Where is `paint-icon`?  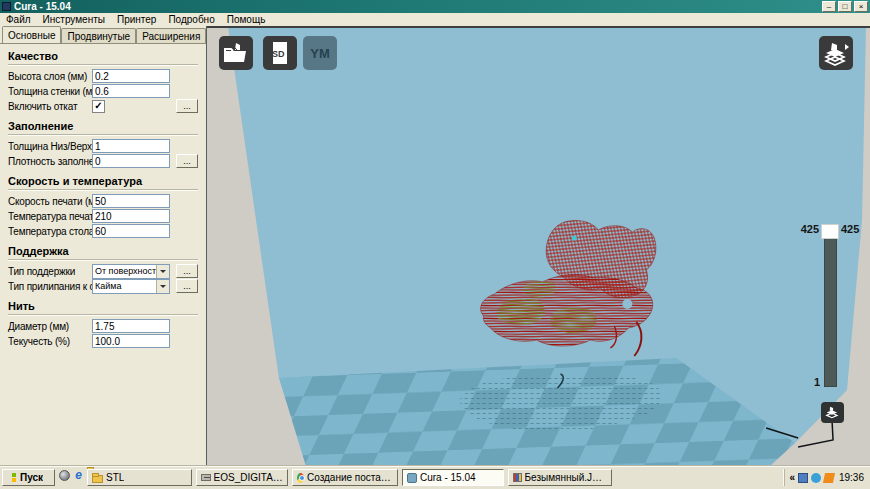 paint-icon is located at coordinates (518, 478).